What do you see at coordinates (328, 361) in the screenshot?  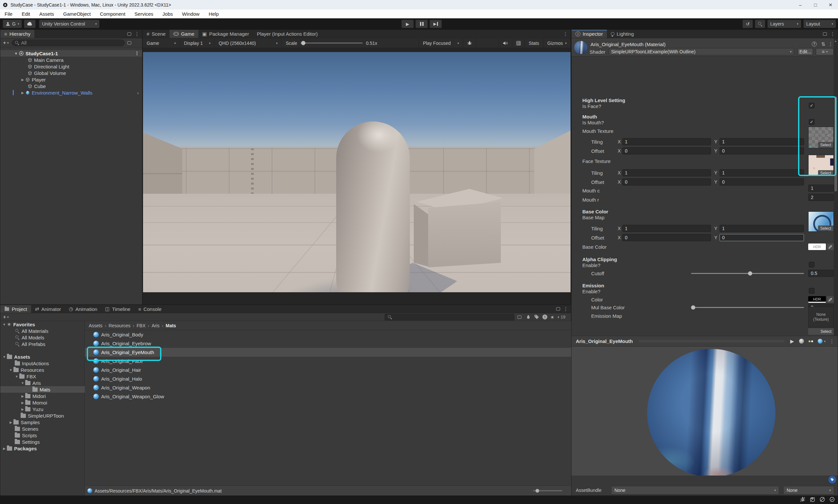 I see `file-row: Aris_Original_Face` at bounding box center [328, 361].